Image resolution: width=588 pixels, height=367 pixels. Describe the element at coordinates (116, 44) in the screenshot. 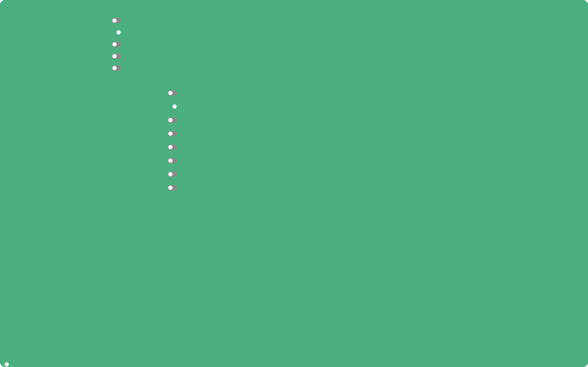

I see `collapsed-control: ✓` at that location.